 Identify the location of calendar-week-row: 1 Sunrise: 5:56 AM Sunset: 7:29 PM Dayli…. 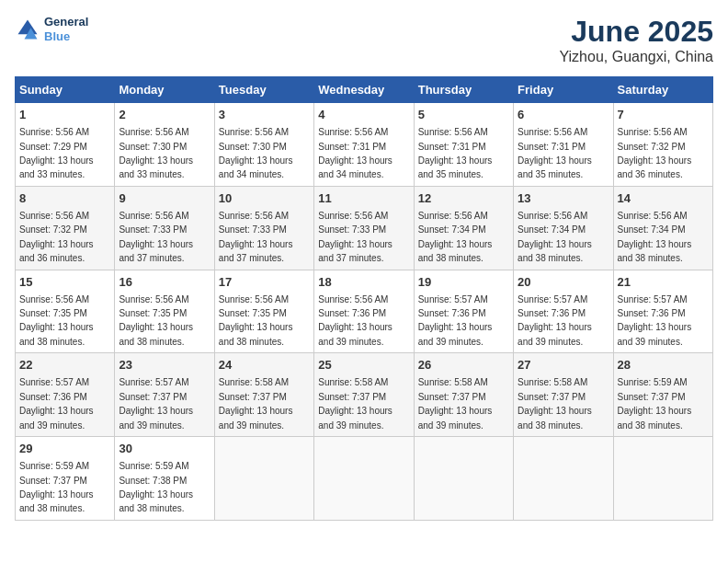
(364, 145).